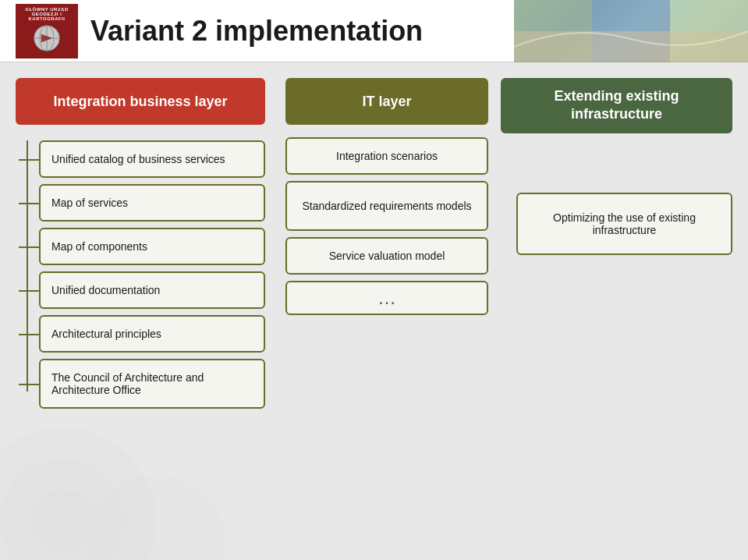 The image size is (748, 560). What do you see at coordinates (140, 101) in the screenshot?
I see `left-column-header: Integration business layer` at bounding box center [140, 101].